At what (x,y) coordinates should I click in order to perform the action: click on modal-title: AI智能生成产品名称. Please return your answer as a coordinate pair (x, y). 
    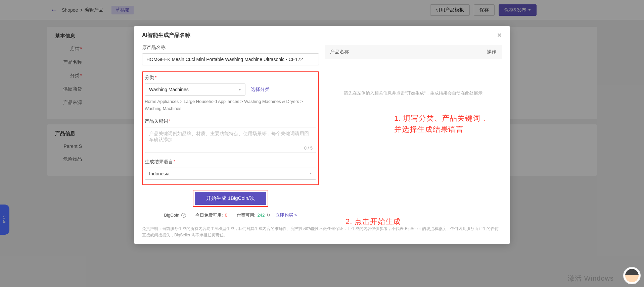
    Looking at the image, I should click on (166, 36).